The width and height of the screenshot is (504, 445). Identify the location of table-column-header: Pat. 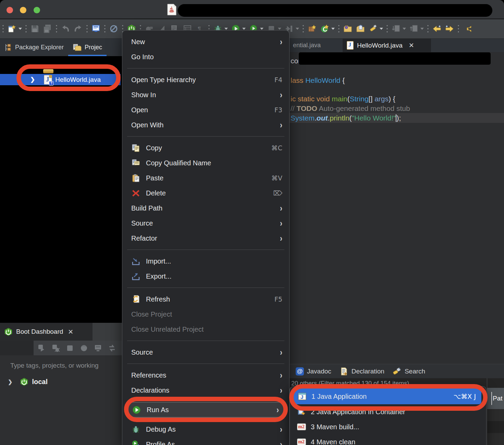
(495, 398).